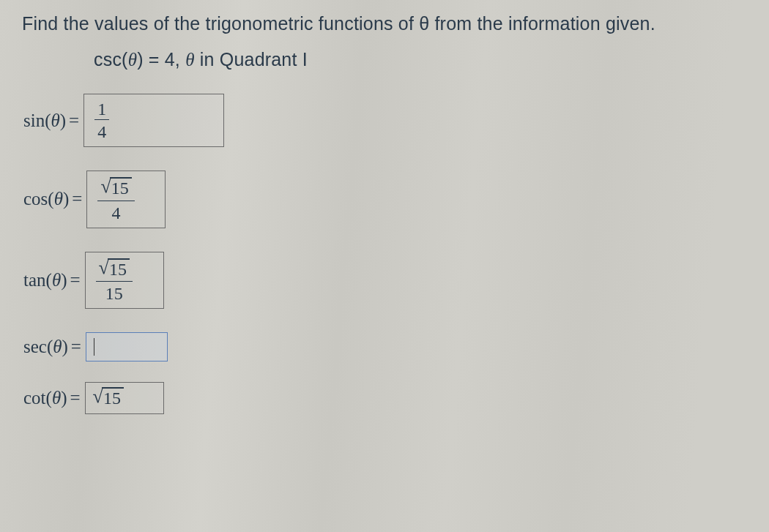 The height and width of the screenshot is (532, 769). What do you see at coordinates (114, 269) in the screenshot?
I see `tan-sqrt: √ 15` at bounding box center [114, 269].